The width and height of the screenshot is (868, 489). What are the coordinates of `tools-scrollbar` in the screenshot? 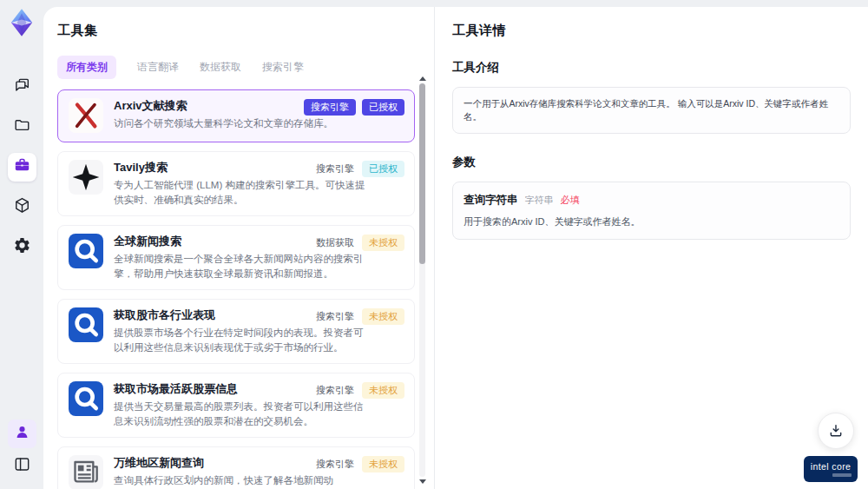 It's located at (422, 280).